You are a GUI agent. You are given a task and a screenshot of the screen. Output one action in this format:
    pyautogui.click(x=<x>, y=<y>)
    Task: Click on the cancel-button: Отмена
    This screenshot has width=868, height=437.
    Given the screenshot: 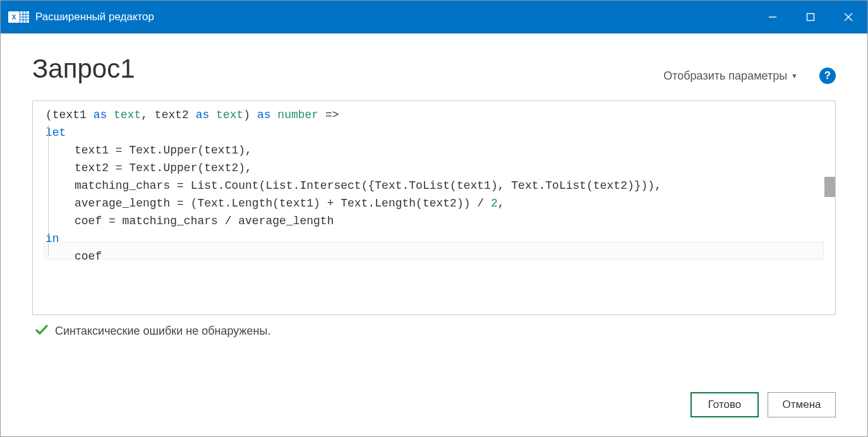 What is the action you would take?
    pyautogui.click(x=802, y=405)
    